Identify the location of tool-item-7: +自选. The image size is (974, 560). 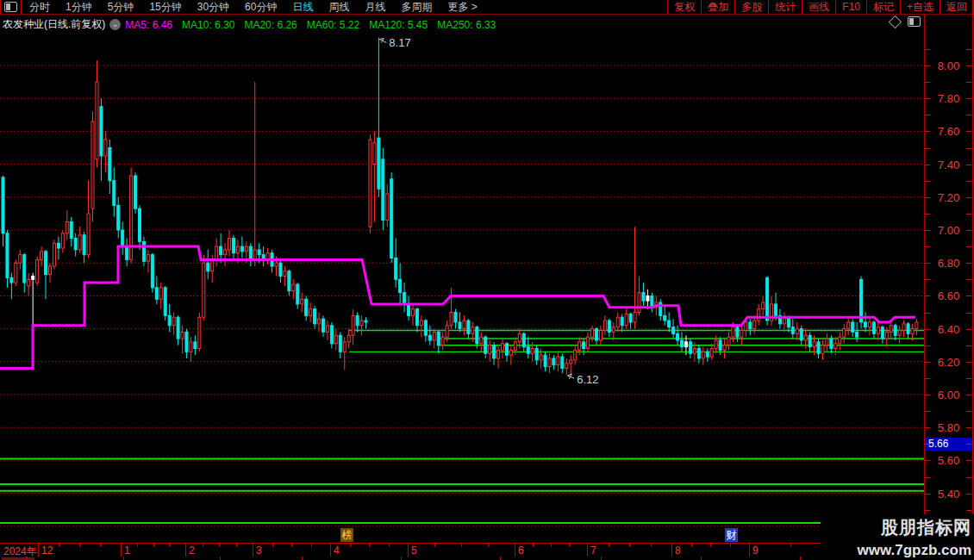
(920, 7).